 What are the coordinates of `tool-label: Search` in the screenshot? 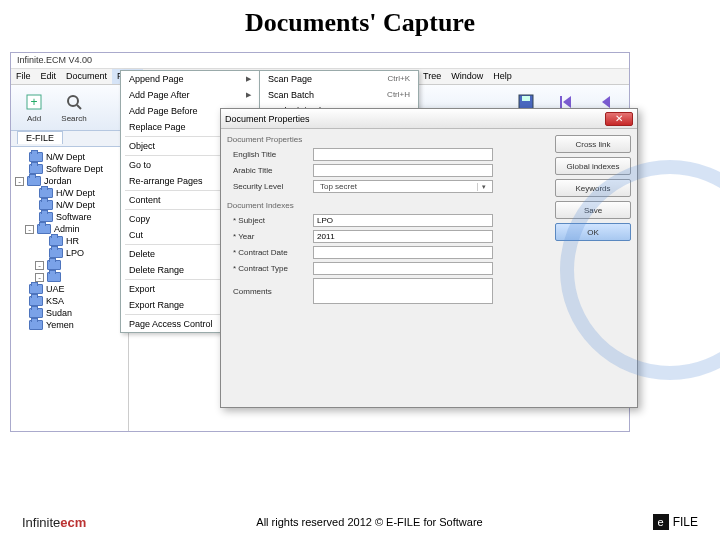 It's located at (74, 118).